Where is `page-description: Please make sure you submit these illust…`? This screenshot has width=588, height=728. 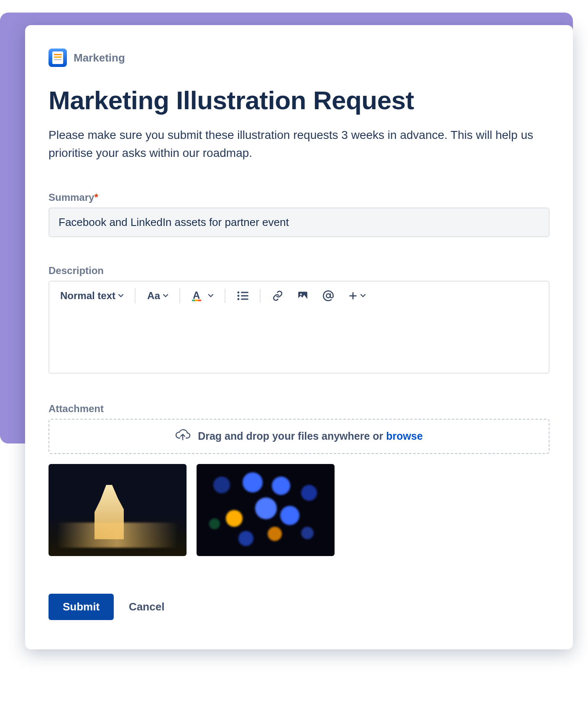
page-description: Please make sure you submit these illust… is located at coordinates (299, 144).